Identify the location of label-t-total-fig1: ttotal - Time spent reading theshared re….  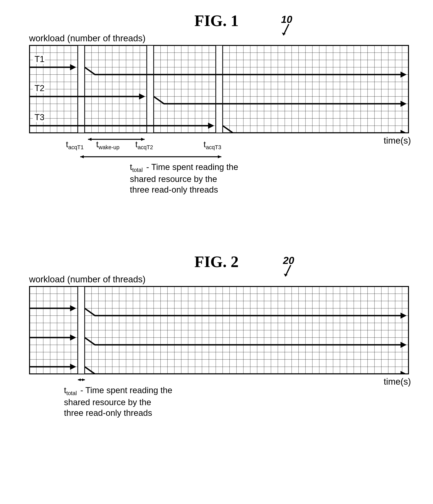
(184, 178).